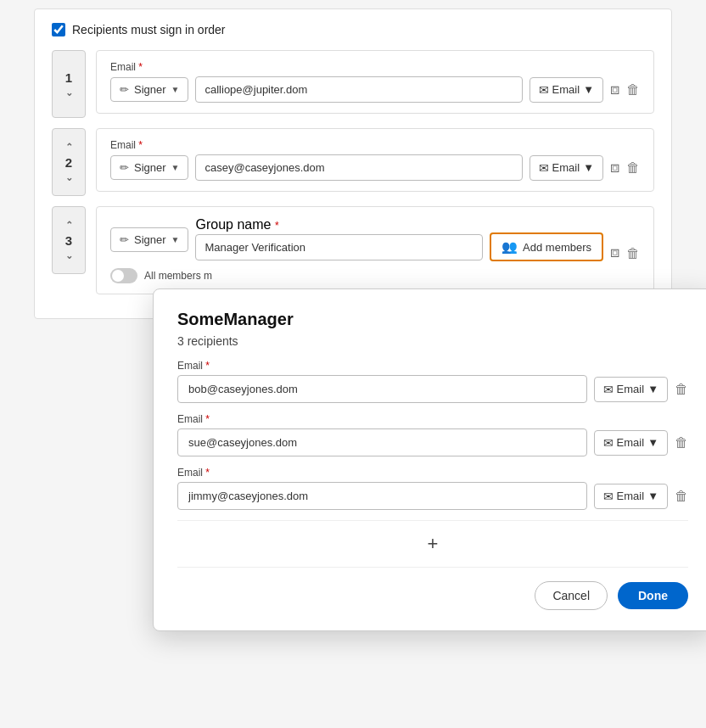  I want to click on modal-add-row: +, so click(433, 540).